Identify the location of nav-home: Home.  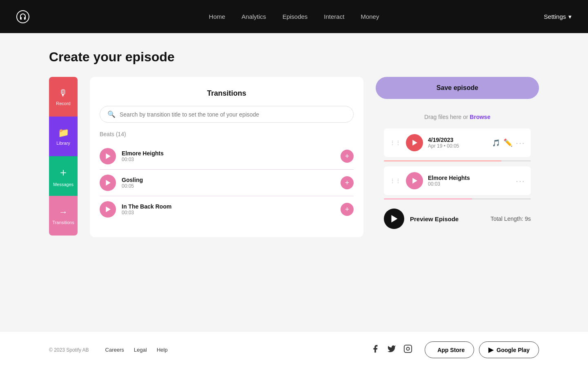
(217, 16).